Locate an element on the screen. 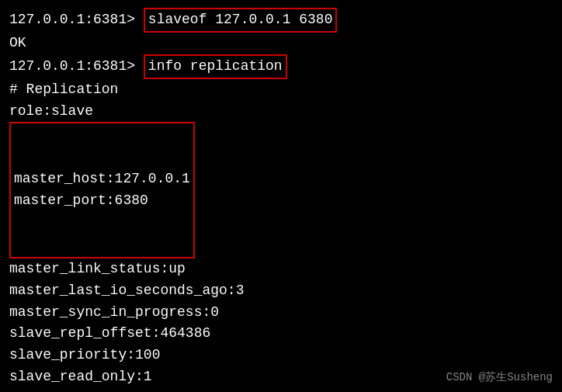 Image resolution: width=562 pixels, height=392 pixels. master-sync-text: master_sync_in_progress:0 is located at coordinates (114, 313).